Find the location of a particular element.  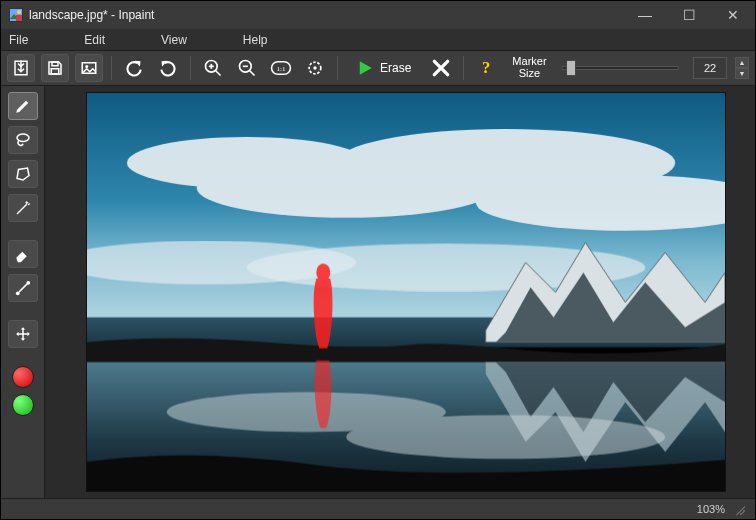

polygon-tool-button is located at coordinates (23, 174).